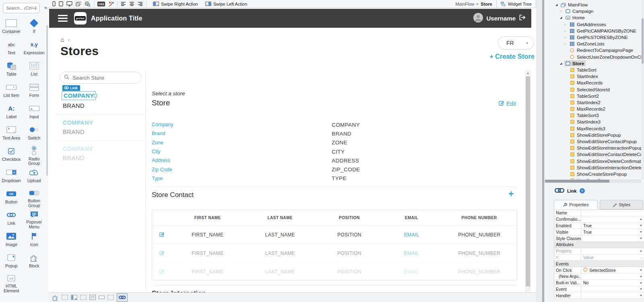 The width and height of the screenshot is (644, 302). I want to click on tree-node-campaign: ▷Campaign, so click(593, 11).